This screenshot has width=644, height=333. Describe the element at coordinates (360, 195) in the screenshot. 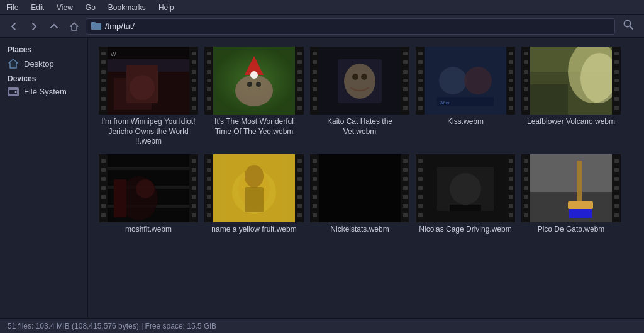

I see `file-item: Nickelstats.webm` at that location.